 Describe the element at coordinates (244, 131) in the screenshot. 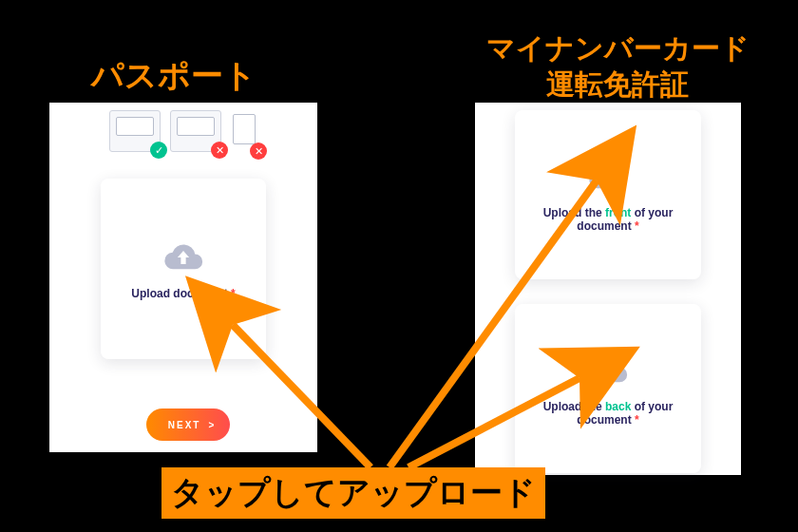

I see `thumb-bad-example-2: ✕` at that location.